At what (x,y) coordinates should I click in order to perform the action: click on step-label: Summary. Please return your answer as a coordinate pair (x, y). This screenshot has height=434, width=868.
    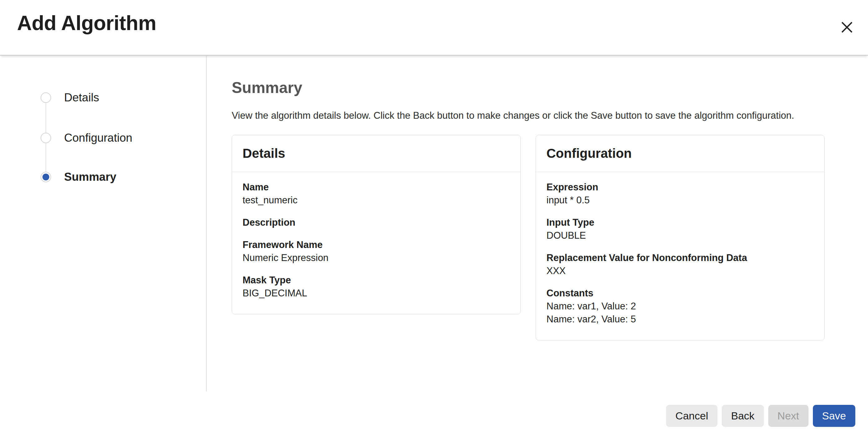
    Looking at the image, I should click on (90, 177).